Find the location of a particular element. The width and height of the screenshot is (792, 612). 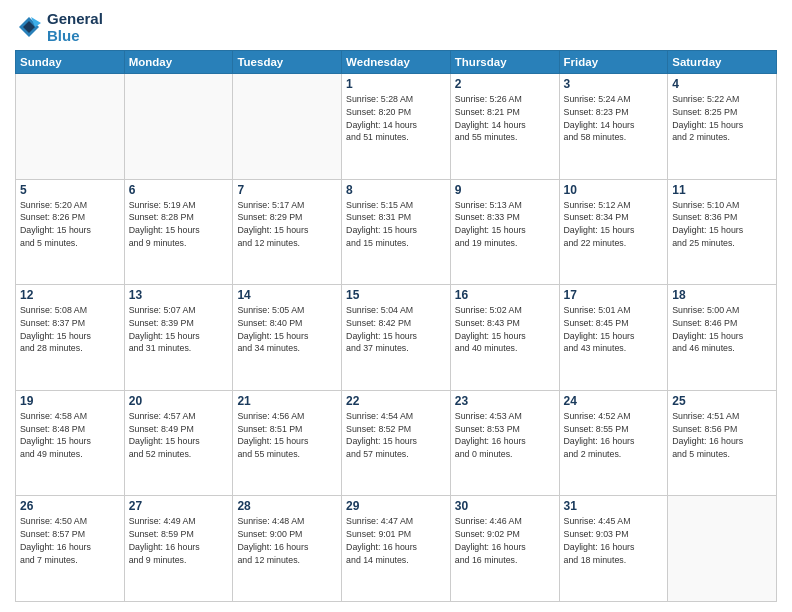

calendar-cell: 20Sunrise: 4:57 AMSunset: 8:49 PMDayligh… is located at coordinates (178, 443).